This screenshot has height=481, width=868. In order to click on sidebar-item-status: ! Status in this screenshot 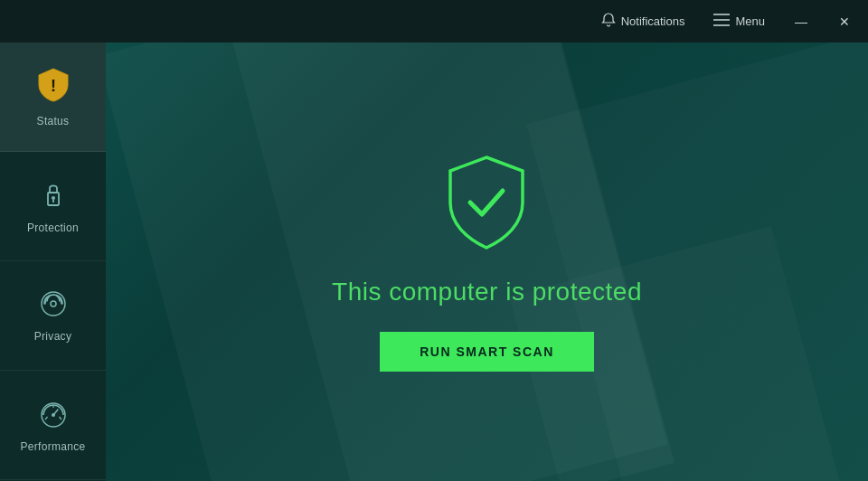, I will do `click(52, 98)`.